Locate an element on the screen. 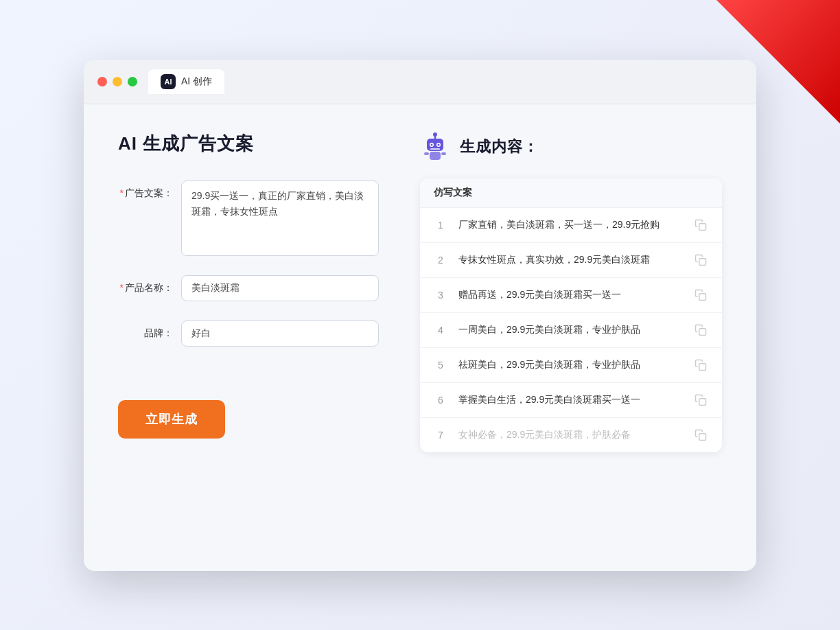 Image resolution: width=840 pixels, height=630 pixels. row-text: 掌握美白生活，29.9元美白淡斑霜买一送一 is located at coordinates (570, 399).